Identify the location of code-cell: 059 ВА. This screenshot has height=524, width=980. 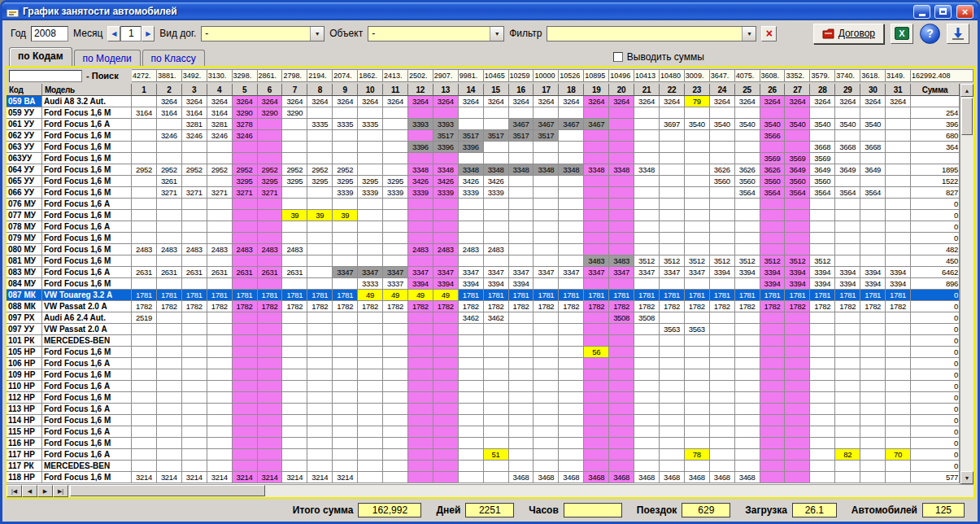
(24, 102).